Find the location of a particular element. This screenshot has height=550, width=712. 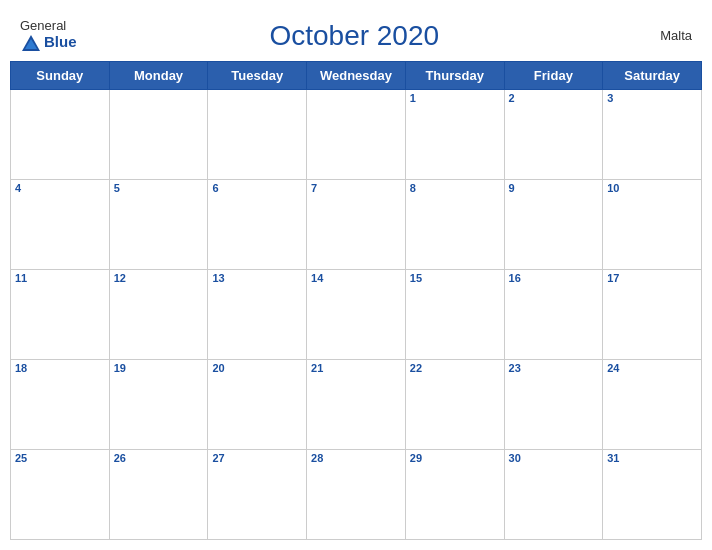

calendar-cell: 7 is located at coordinates (356, 225).